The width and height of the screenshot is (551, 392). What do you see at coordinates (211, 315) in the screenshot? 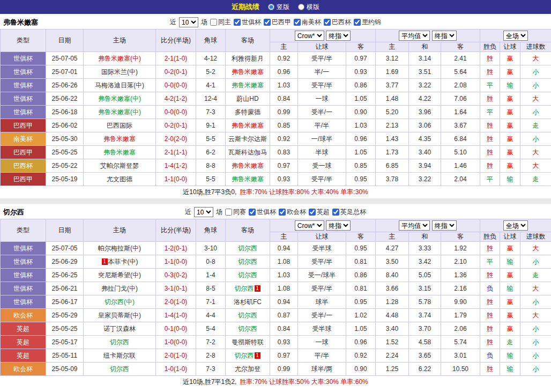
I see `corners: 4-4` at bounding box center [211, 315].